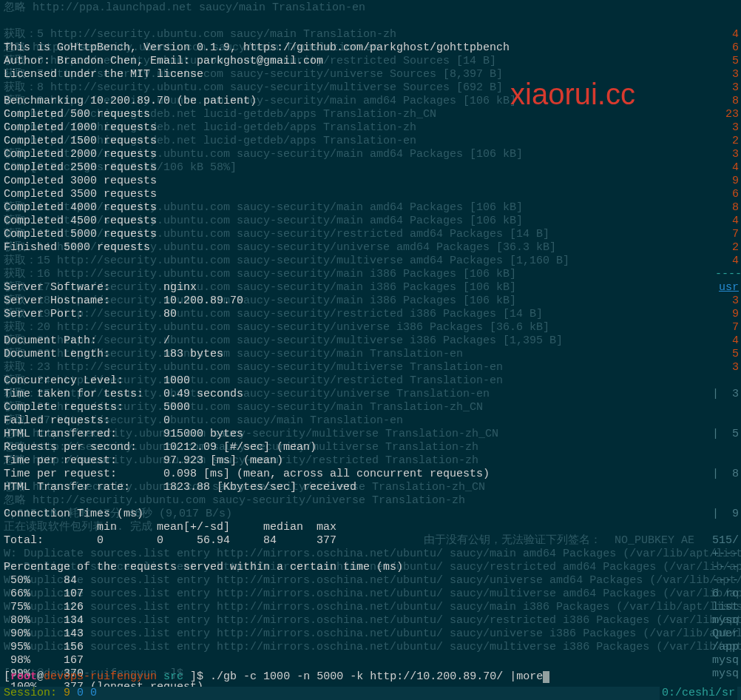 The width and height of the screenshot is (741, 700). Describe the element at coordinates (34, 693) in the screenshot. I see `session-label: Session:` at that location.